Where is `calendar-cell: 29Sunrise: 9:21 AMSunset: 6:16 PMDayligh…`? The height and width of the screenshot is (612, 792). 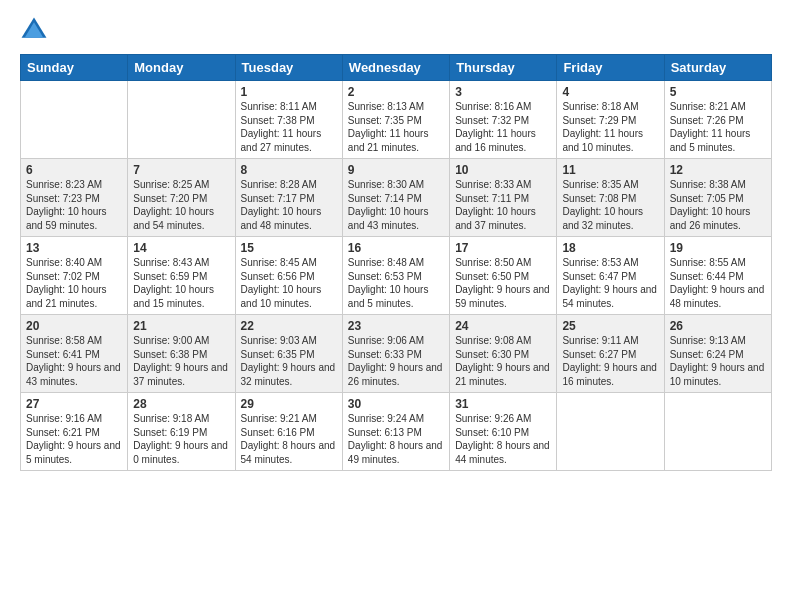 calendar-cell: 29Sunrise: 9:21 AMSunset: 6:16 PMDayligh… is located at coordinates (288, 432).